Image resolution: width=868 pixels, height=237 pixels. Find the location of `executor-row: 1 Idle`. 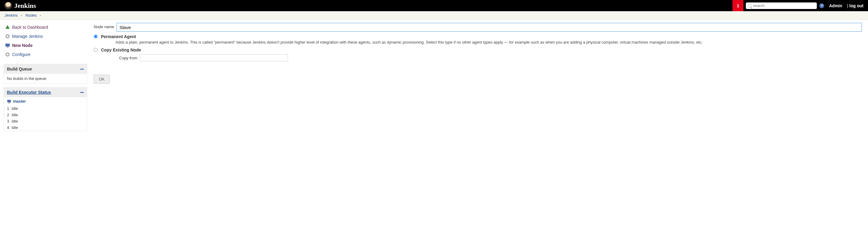

executor-row: 1 Idle is located at coordinates (45, 109).